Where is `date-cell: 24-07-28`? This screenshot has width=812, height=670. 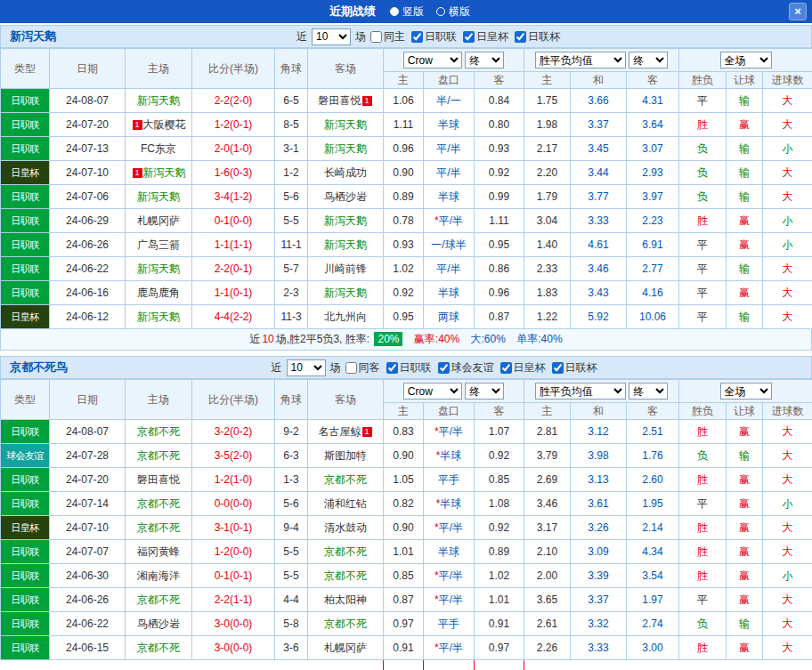
date-cell: 24-07-28 is located at coordinates (87, 456).